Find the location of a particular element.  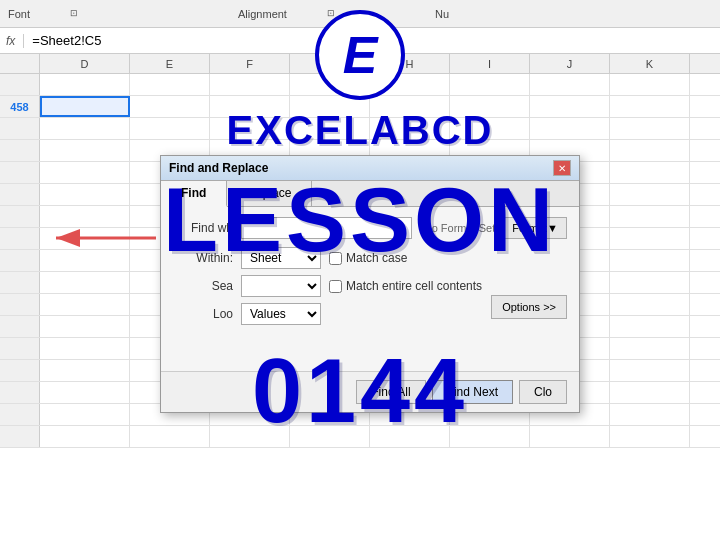

col-d-header: D is located at coordinates (85, 64).